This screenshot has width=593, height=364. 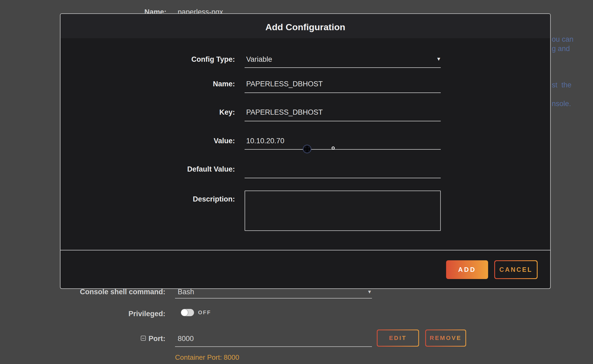 What do you see at coordinates (398, 338) in the screenshot?
I see `edit-button-label: EDIT` at bounding box center [398, 338].